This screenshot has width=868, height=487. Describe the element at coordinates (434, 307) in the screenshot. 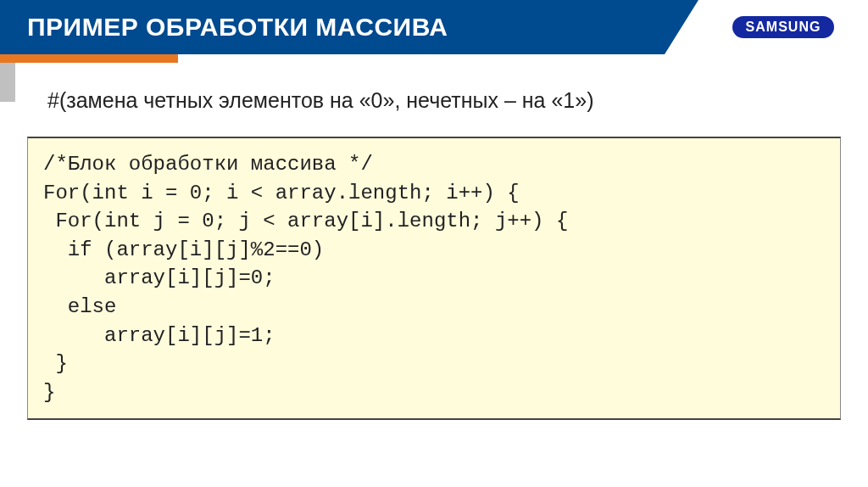

I see `code-line: else` at that location.